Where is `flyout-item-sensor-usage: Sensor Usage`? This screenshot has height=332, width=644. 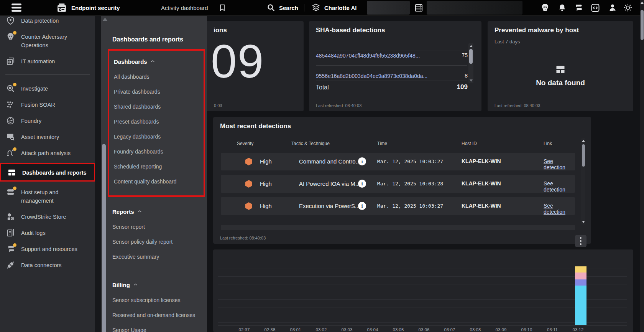
flyout-item-sensor-usage: Sensor Usage is located at coordinates (159, 329).